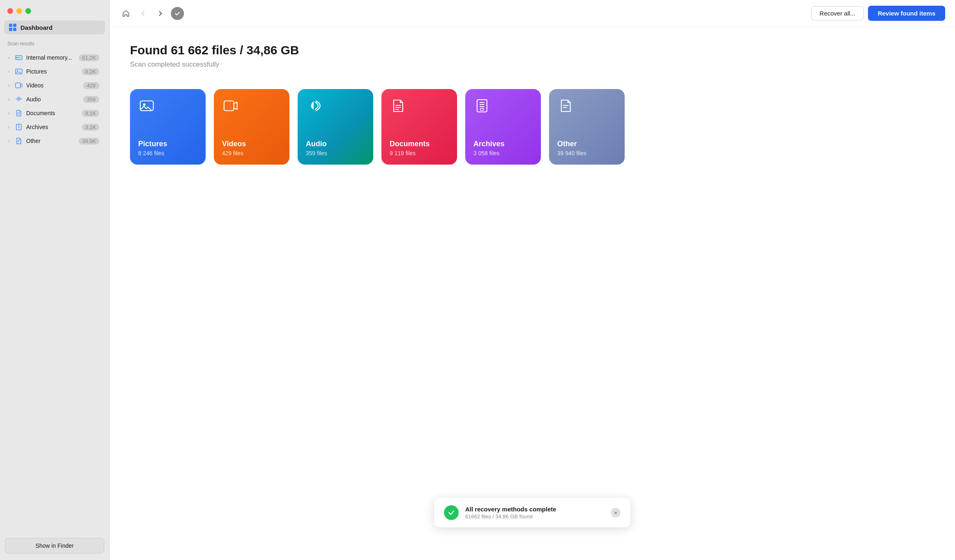 Image resolution: width=955 pixels, height=560 pixels. What do you see at coordinates (52, 58) in the screenshot?
I see `sidebar-item-internal-memory-label: Internal memory...` at bounding box center [52, 58].